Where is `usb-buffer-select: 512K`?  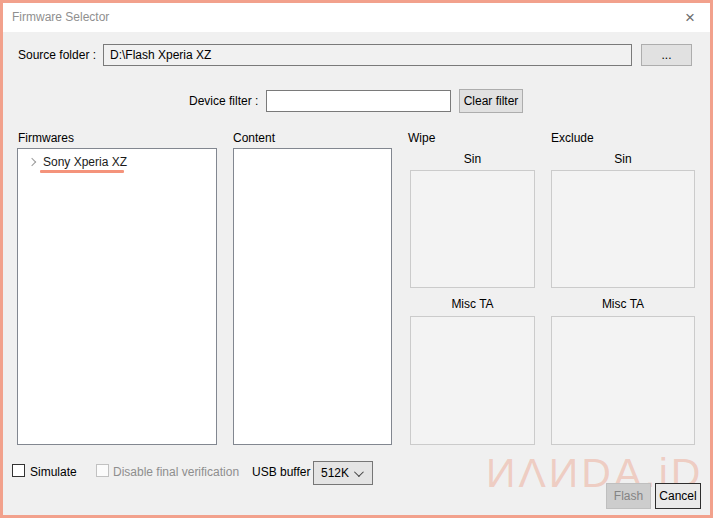 usb-buffer-select: 512K is located at coordinates (343, 473).